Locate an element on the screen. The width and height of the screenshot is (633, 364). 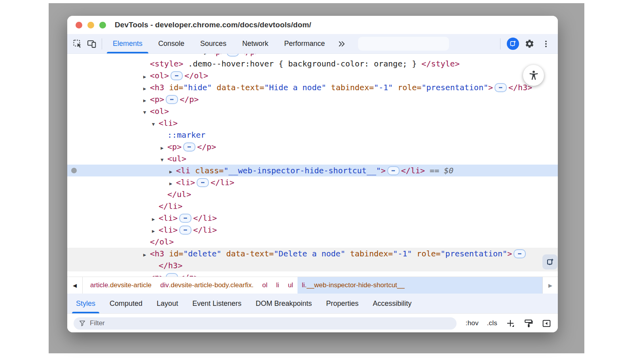
toolbar-separator is located at coordinates (102, 44).